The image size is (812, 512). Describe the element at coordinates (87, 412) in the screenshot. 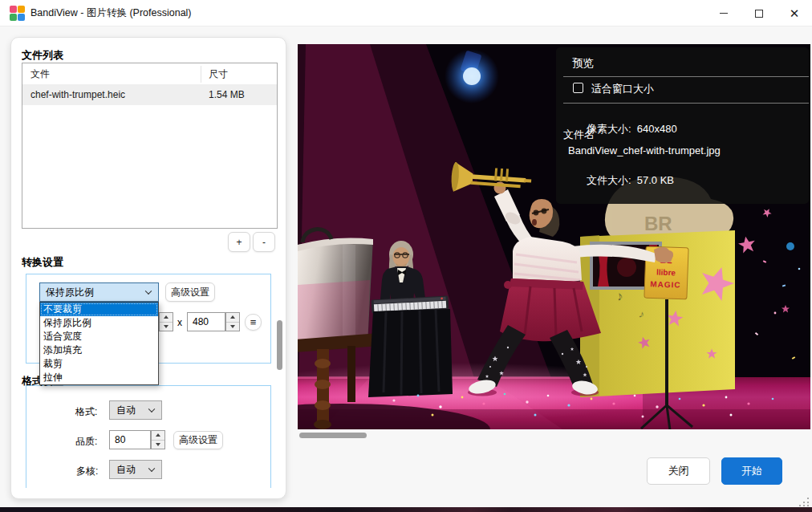

I see `format-label: 格式:` at that location.